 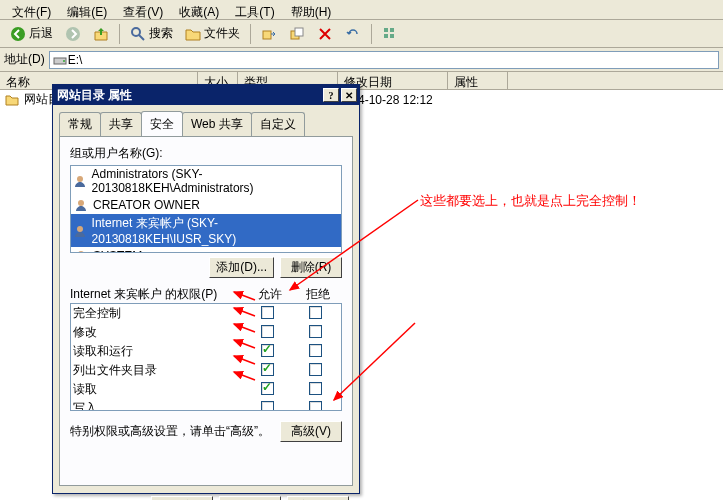 I want to click on cancel-button: 取消, so click(x=250, y=498).